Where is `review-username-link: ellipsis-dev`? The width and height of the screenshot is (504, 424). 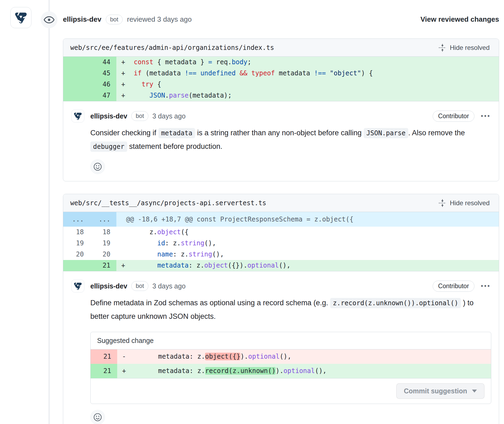 review-username-link: ellipsis-dev is located at coordinates (82, 20).